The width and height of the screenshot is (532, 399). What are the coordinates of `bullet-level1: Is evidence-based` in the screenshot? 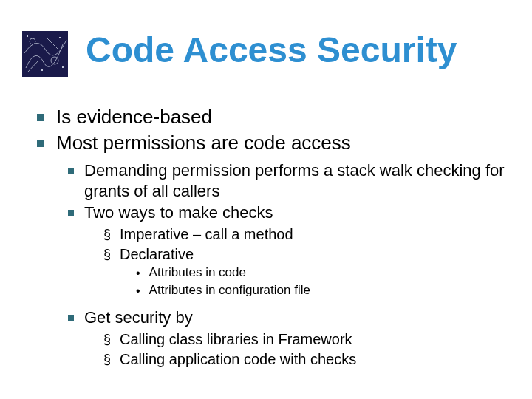 It's located at (273, 117).